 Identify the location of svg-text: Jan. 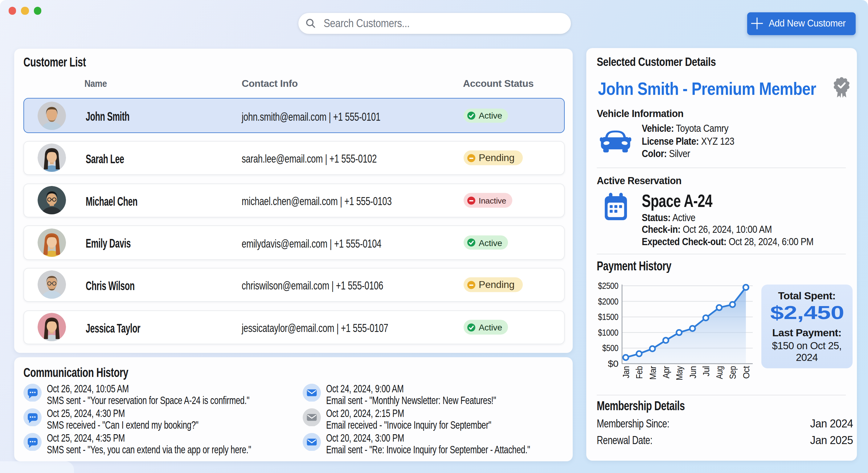
(626, 372).